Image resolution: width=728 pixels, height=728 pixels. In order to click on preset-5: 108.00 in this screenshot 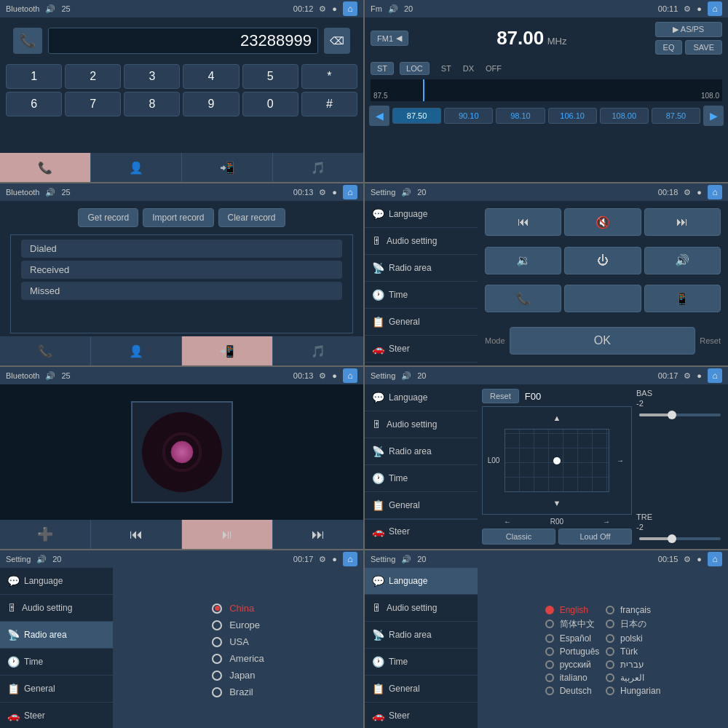, I will do `click(625, 116)`.